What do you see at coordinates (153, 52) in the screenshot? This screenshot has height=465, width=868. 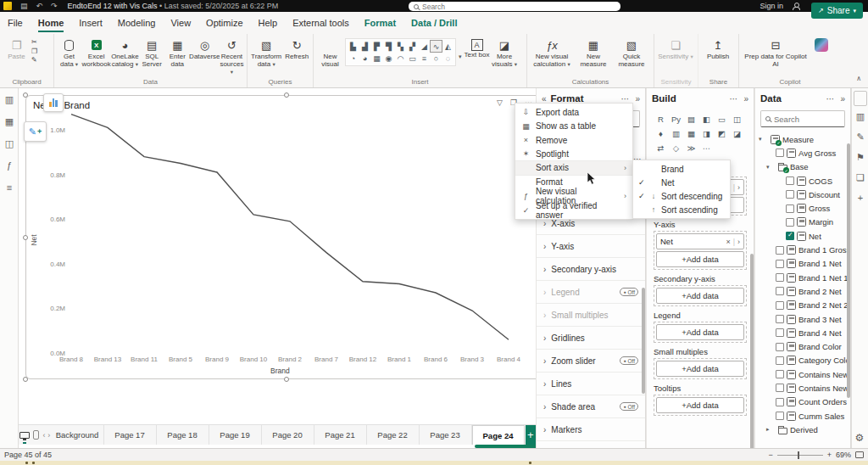 I see `sql-server-button: ▤ SQL Server` at bounding box center [153, 52].